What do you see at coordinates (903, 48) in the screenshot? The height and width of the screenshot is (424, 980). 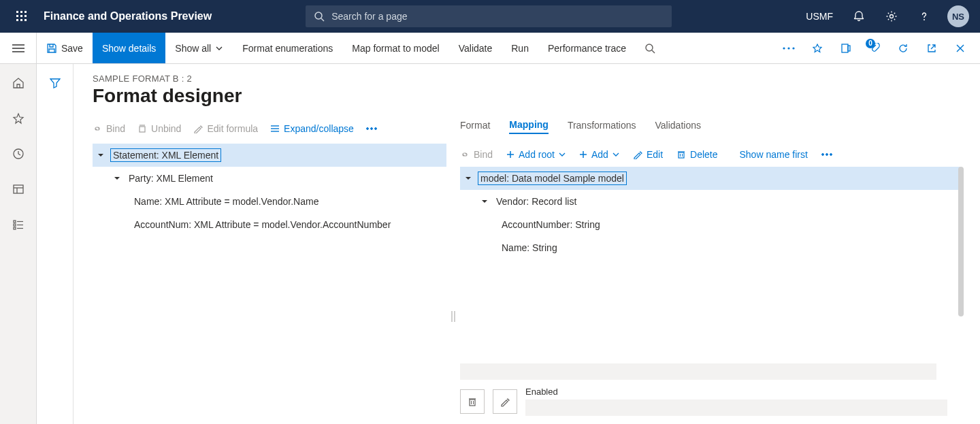 I see `refresh-icon` at bounding box center [903, 48].